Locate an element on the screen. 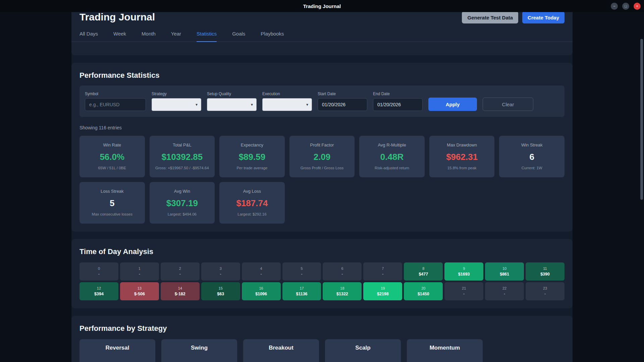 The image size is (644, 362). stat-sub: Current: 1W is located at coordinates (532, 168).